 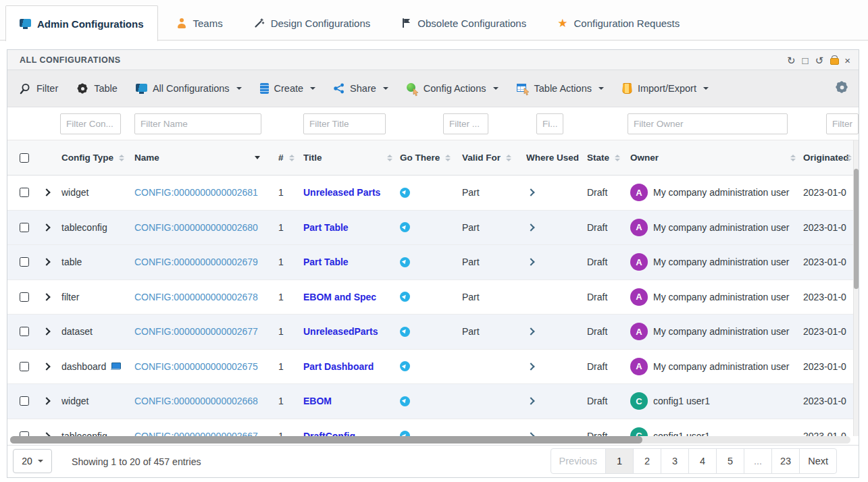 I want to click on sort-icon, so click(x=793, y=158).